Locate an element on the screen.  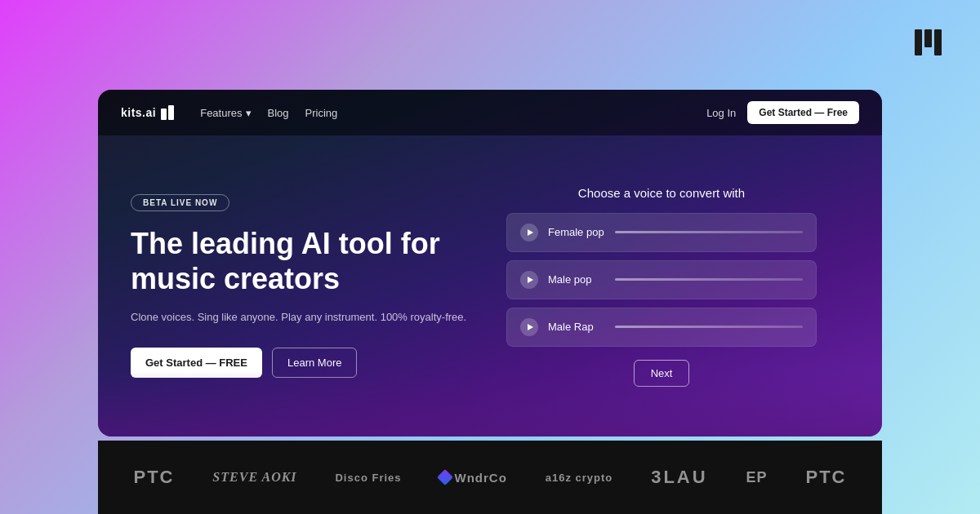
play-male-rap-button is located at coordinates (529, 327).